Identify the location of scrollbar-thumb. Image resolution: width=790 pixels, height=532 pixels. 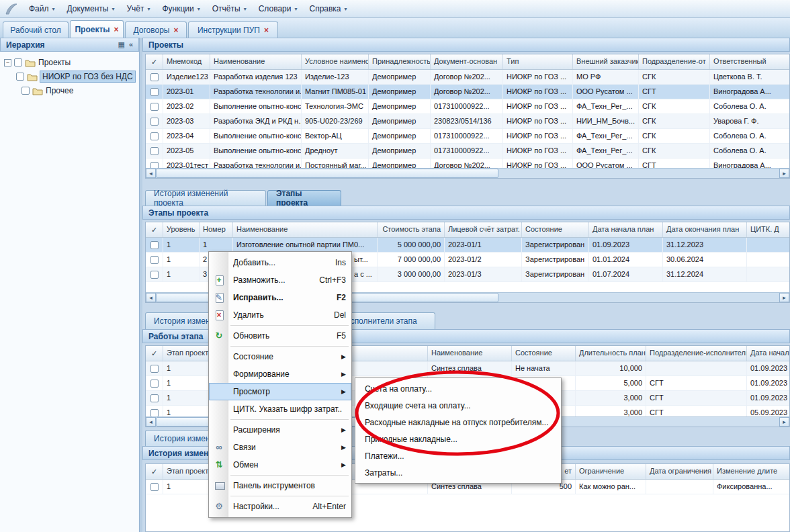
(327, 173).